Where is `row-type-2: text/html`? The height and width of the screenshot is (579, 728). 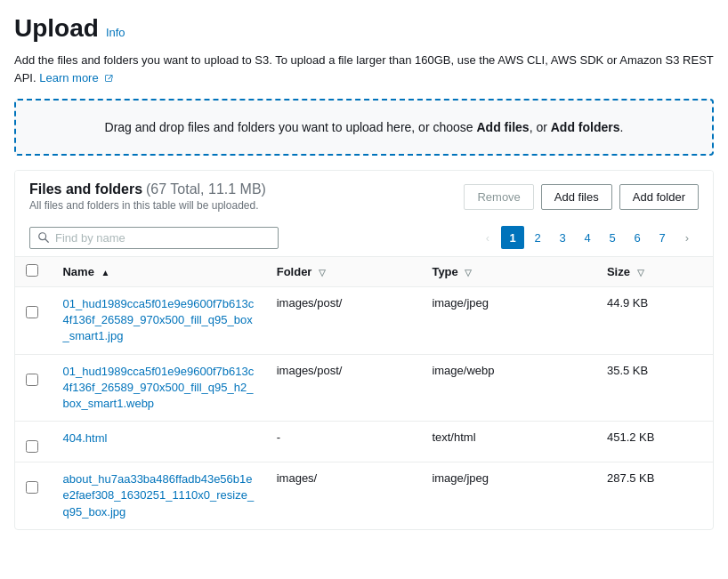 row-type-2: text/html is located at coordinates (509, 442).